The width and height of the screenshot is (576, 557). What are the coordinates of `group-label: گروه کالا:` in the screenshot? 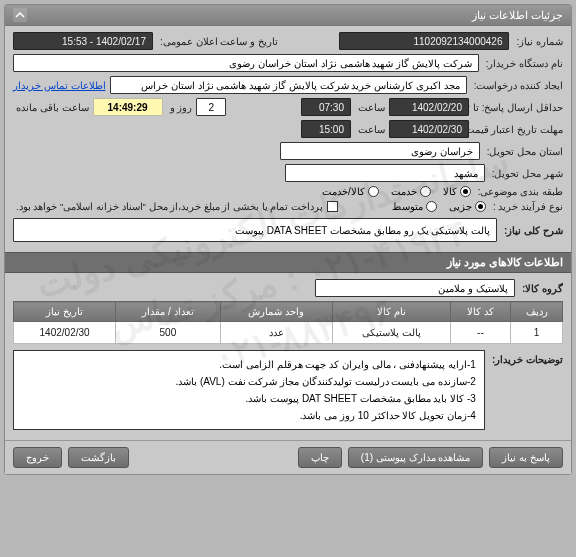 It's located at (541, 288).